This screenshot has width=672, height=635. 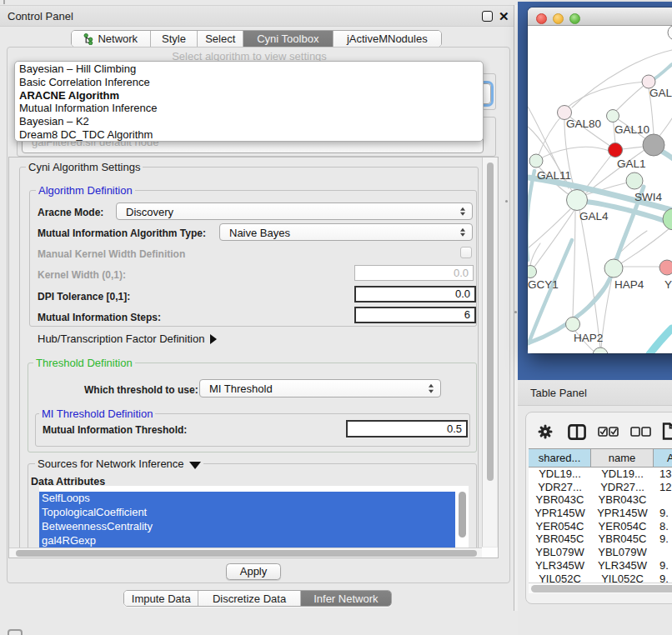 What do you see at coordinates (542, 18) in the screenshot?
I see `close-traffic-light-icon` at bounding box center [542, 18].